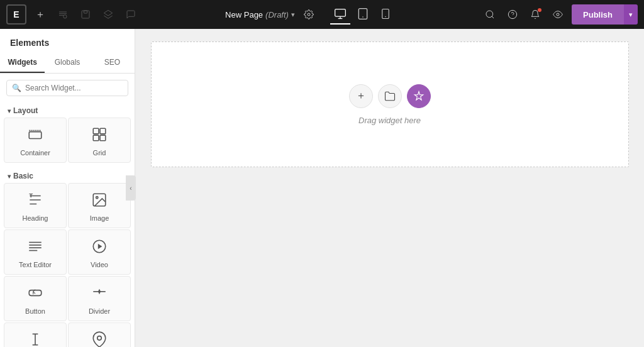 The width and height of the screenshot is (644, 347). I want to click on widget-text-editor: Text Editor, so click(35, 252).